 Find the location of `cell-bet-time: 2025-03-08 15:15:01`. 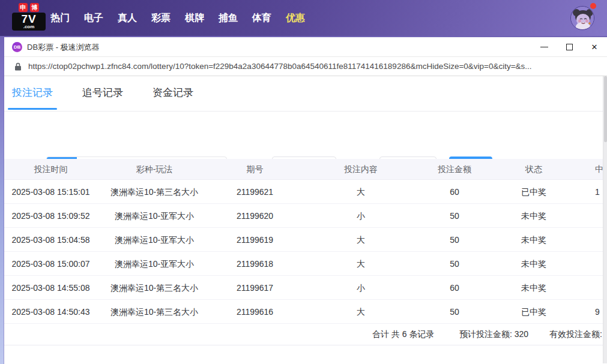

cell-bet-time: 2025-03-08 15:15:01 is located at coordinates (50, 192).